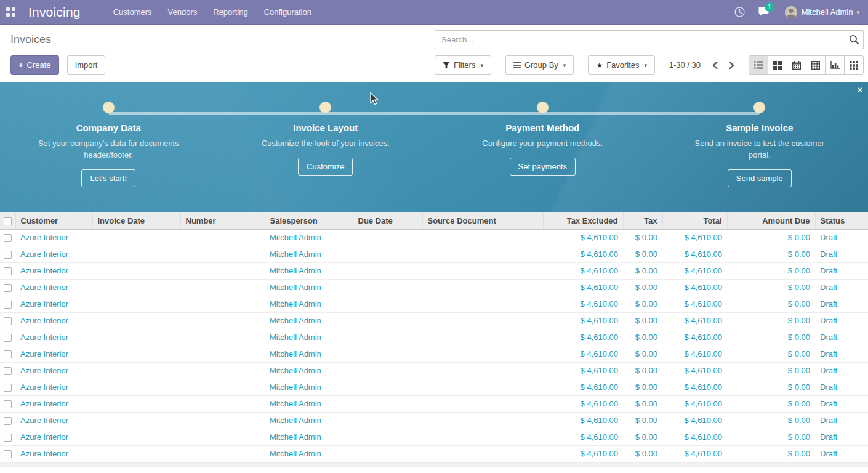  Describe the element at coordinates (715, 65) in the screenshot. I see `pager-previous-icon` at that location.